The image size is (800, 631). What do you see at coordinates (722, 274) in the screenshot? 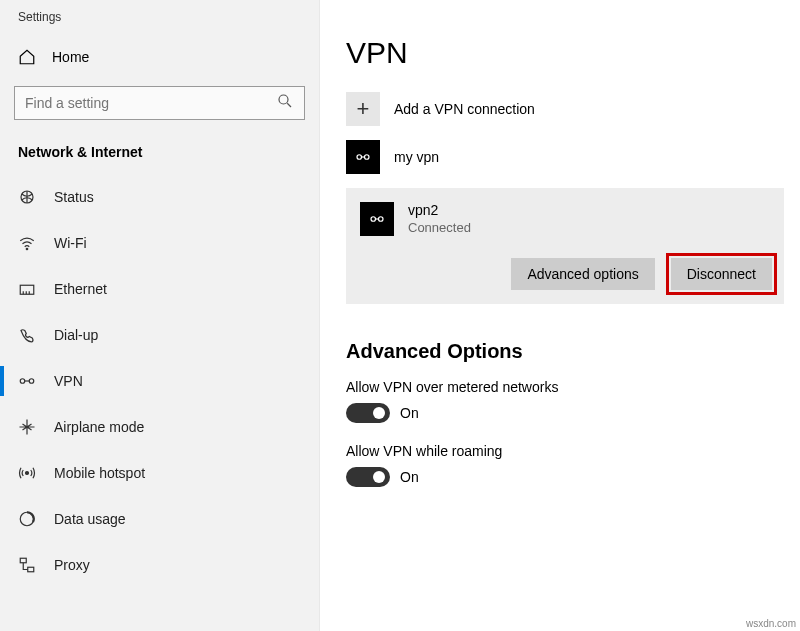
I see `disconnect-button: Disconnect` at bounding box center [722, 274].